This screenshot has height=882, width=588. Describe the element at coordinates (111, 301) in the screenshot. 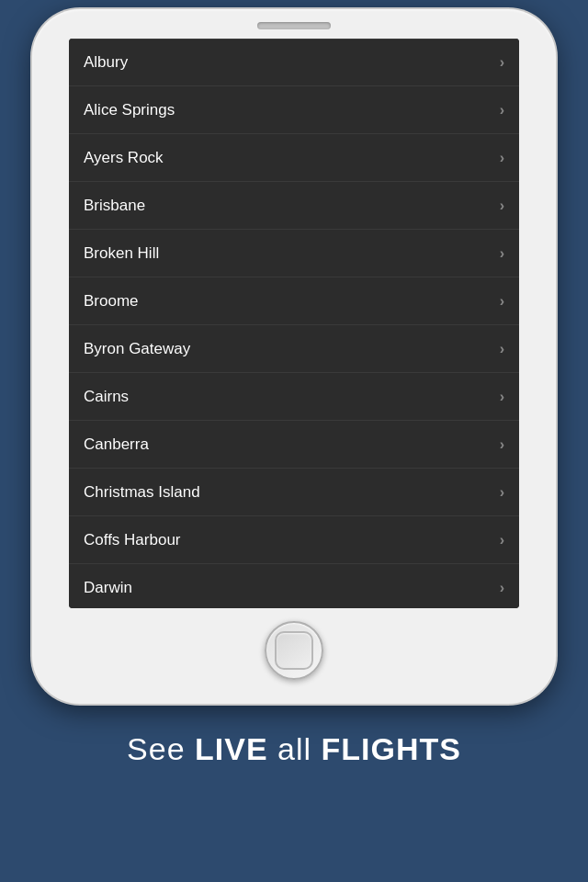

I see `item-label: Broome` at that location.